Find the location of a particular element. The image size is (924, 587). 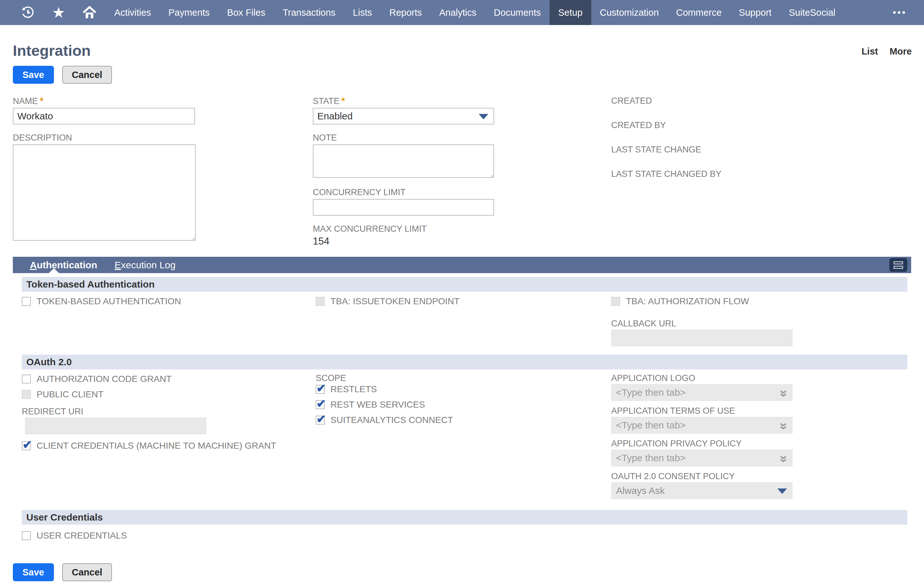

application-logo-input: <Type then tab> » is located at coordinates (702, 392).